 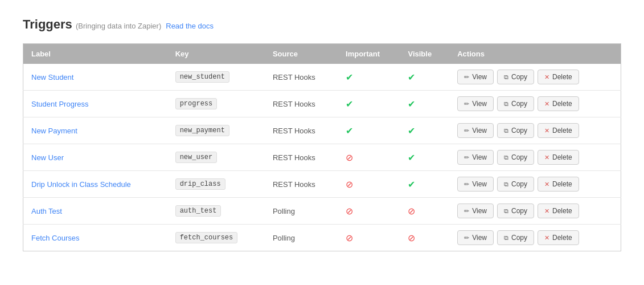 What do you see at coordinates (96, 78) in the screenshot?
I see `cell-label: New Student` at bounding box center [96, 78].